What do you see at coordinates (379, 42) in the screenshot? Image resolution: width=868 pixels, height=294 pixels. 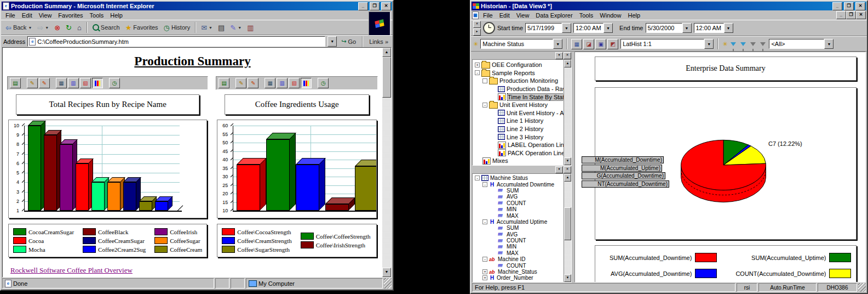 I see `links-button: Links»` at bounding box center [379, 42].